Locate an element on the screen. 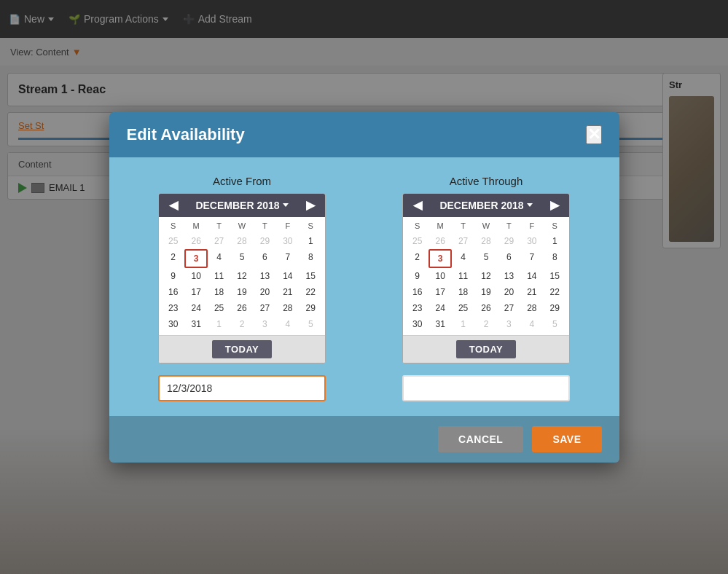  cal-from-week-3: 9 10 11 12 13 14 15 is located at coordinates (242, 276).